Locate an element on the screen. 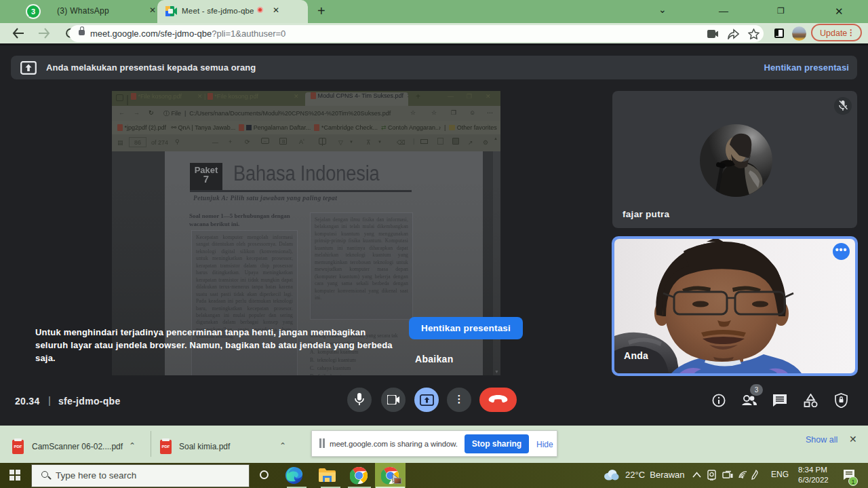 This screenshot has width=868, height=488. svg-text: 3 is located at coordinates (33, 12).